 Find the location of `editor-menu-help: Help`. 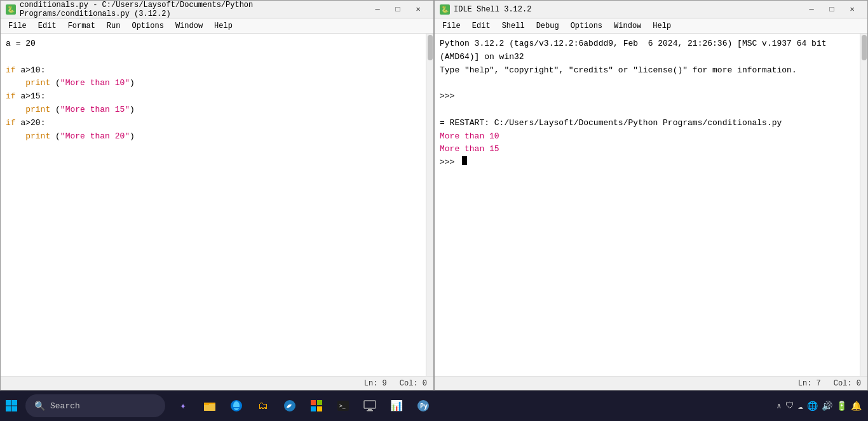

editor-menu-help: Help is located at coordinates (224, 26).